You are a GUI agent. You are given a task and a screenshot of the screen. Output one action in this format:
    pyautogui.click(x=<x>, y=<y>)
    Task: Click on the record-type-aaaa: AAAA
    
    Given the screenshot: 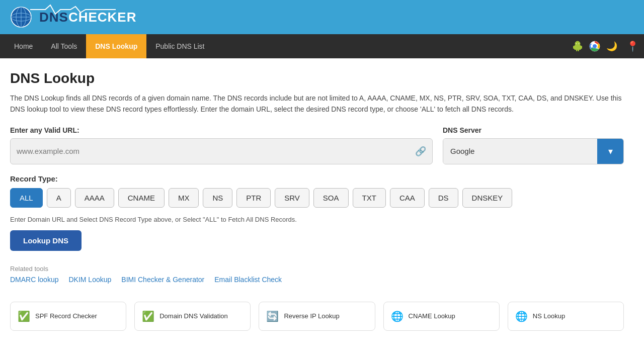 What is the action you would take?
    pyautogui.click(x=95, y=198)
    